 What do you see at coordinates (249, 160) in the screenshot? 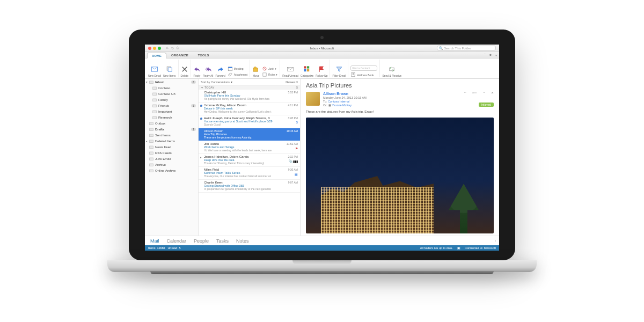
I see `message-item: ▸James Halmilton, Debra GarciaDeep dive …` at bounding box center [249, 160].